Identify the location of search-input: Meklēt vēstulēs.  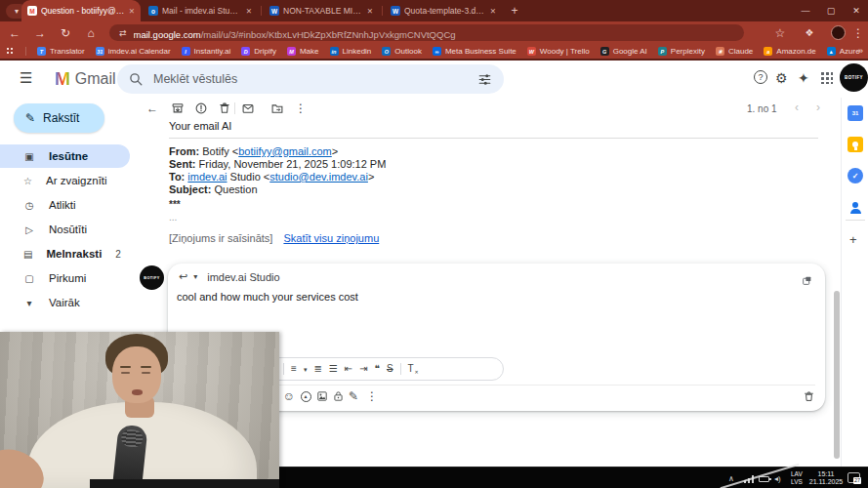
(310, 79).